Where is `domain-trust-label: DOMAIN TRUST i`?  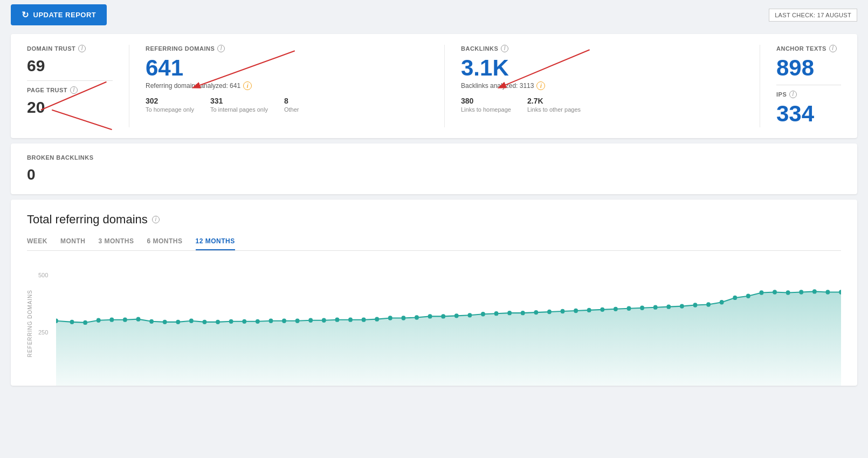 domain-trust-label: DOMAIN TRUST i is located at coordinates (70, 49).